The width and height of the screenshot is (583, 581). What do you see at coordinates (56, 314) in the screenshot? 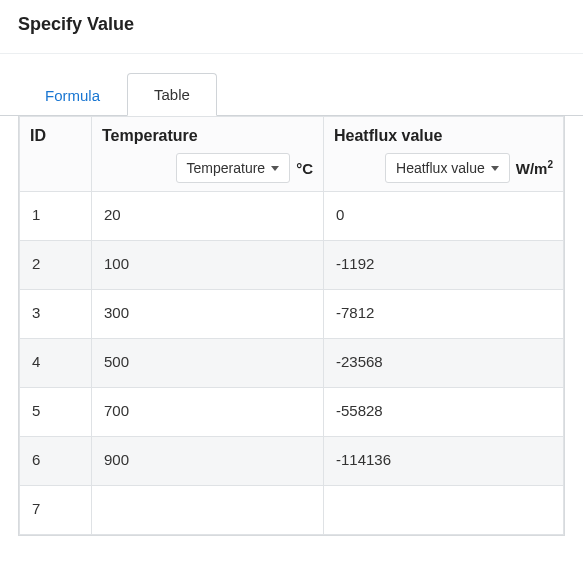
I see `cell-id-value: 3` at bounding box center [56, 314].